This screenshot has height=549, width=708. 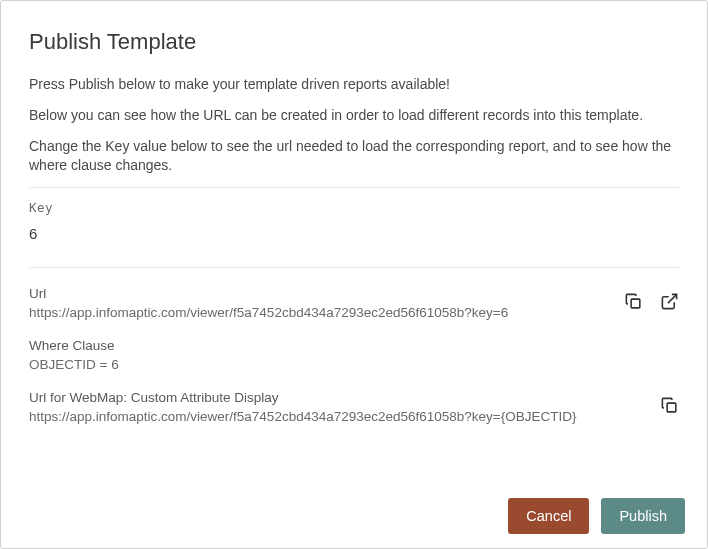 I want to click on intro-line-2: Below you can see how the URL can be cre…, so click(x=354, y=116).